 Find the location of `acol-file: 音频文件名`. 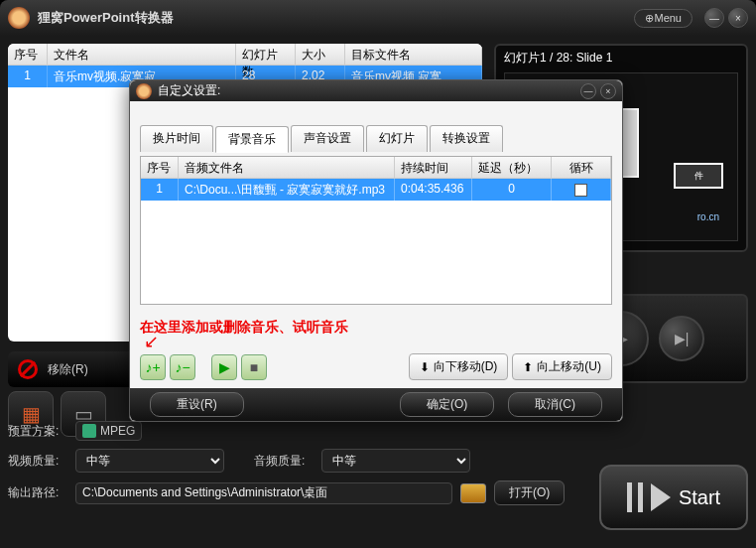

acol-file: 音频文件名 is located at coordinates (287, 167).